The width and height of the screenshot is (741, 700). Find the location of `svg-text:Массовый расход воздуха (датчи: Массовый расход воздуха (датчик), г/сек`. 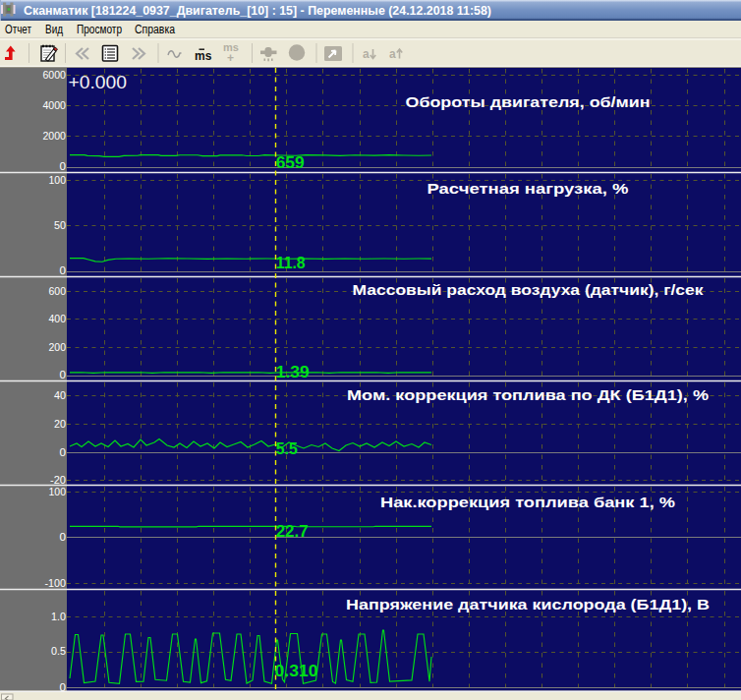

svg-text:Массовый расход воздуха (датчи: Массовый расход воздуха (датчик), г/сек is located at coordinates (529, 289).